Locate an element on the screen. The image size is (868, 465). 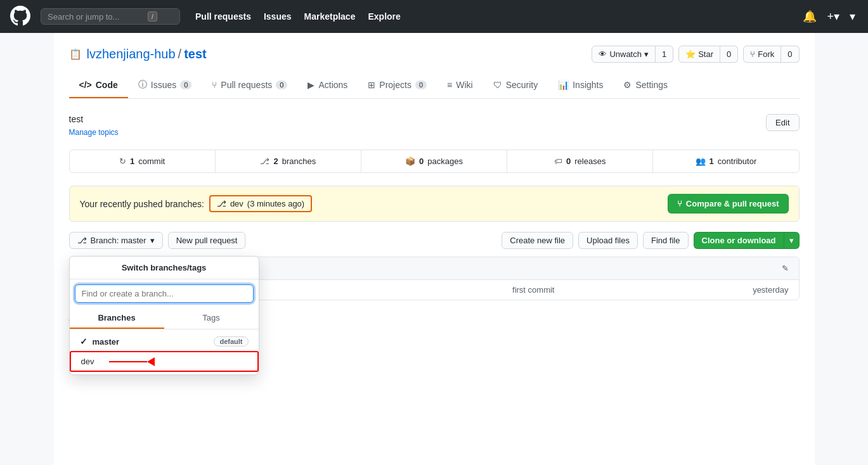
branch-item-dev: dev is located at coordinates (164, 361).